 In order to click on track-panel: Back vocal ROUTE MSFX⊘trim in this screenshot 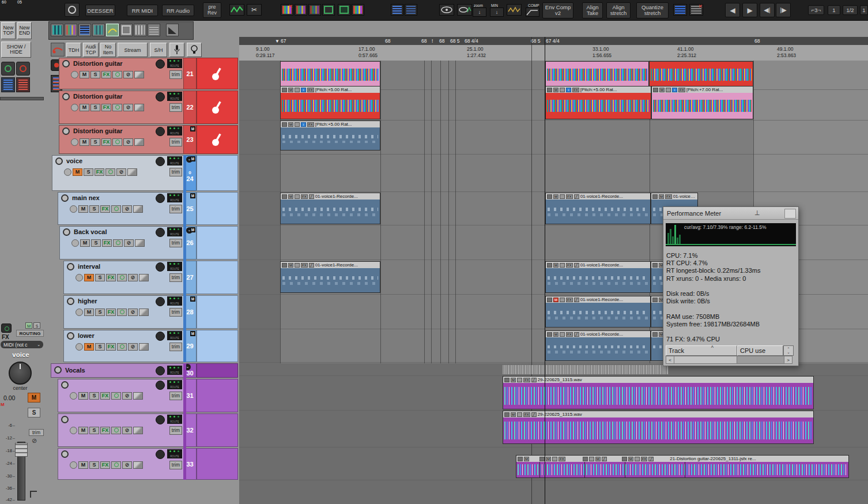, I will do `click(122, 243)`.